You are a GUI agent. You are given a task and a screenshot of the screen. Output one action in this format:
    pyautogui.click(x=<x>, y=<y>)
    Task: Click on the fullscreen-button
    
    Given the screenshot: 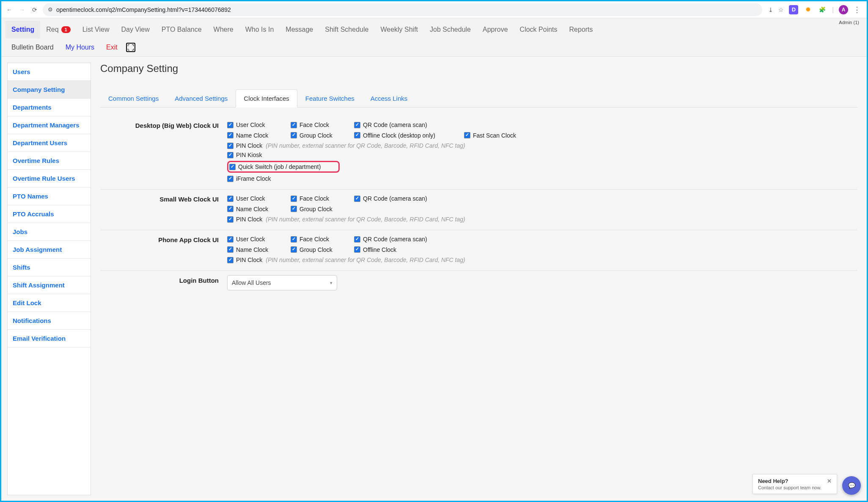 What is the action you would take?
    pyautogui.click(x=131, y=47)
    